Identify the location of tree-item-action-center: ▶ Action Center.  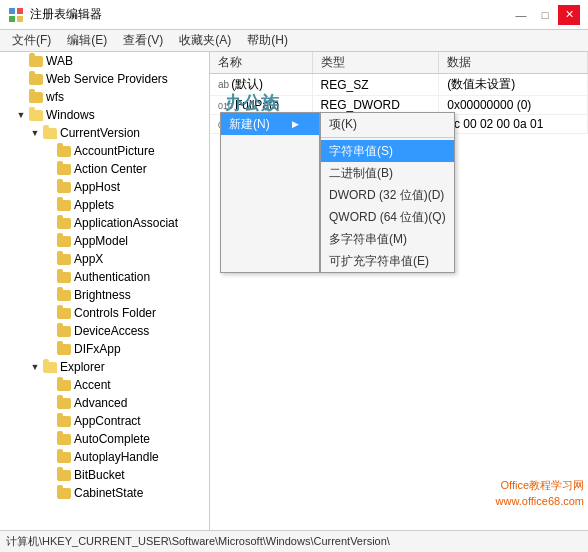
(104, 169).